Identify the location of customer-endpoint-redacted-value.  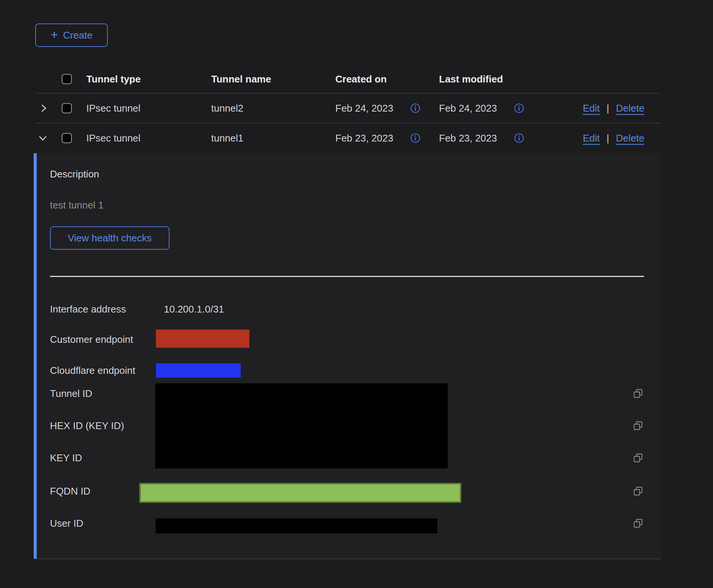
(203, 339).